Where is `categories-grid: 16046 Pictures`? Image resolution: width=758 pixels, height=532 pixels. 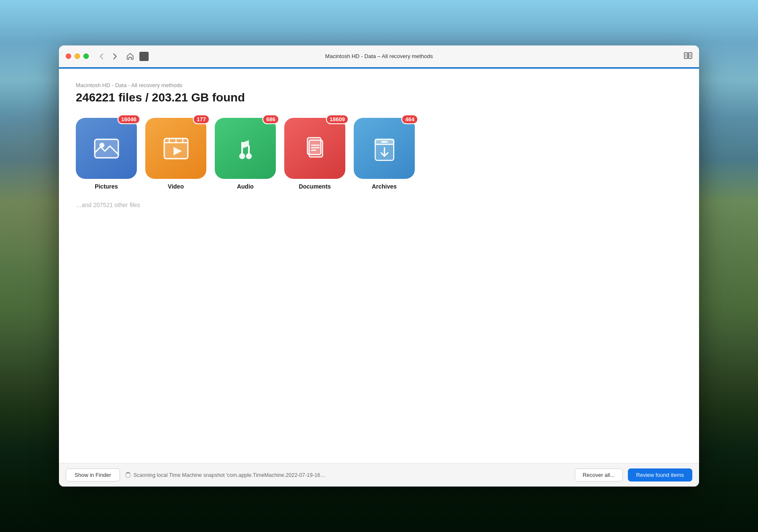
categories-grid: 16046 Pictures is located at coordinates (379, 154).